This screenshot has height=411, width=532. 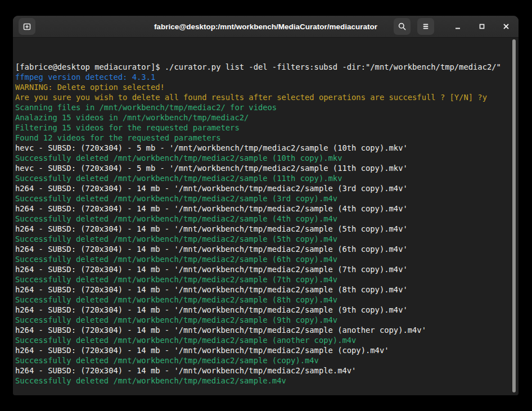 I want to click on titlebar-controls, so click(x=453, y=26).